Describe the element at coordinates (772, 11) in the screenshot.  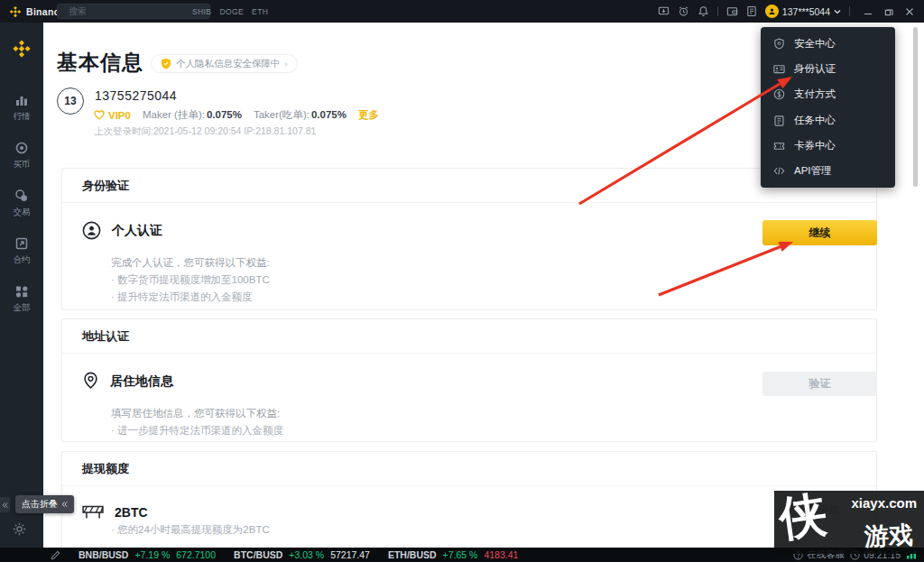
I see `user-avatar-icon` at that location.